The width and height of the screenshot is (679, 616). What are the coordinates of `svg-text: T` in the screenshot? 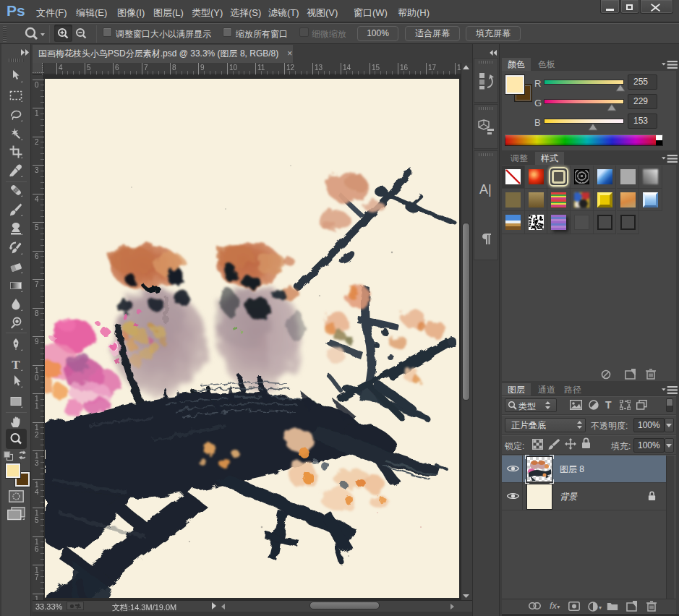 It's located at (16, 364).